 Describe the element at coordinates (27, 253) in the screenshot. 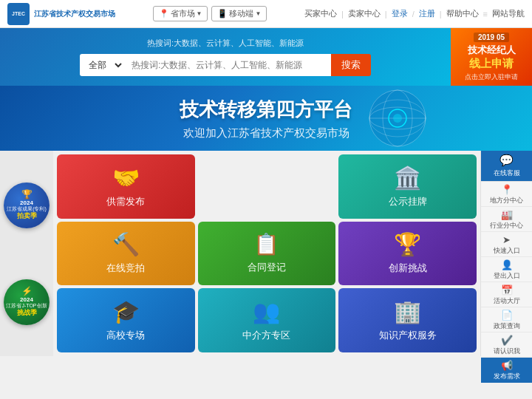

I see `left-badges: 🏆 2024 江苏省成果(专利) 拍卖季 ⚡ 2024 江苏省J-TOP创新 挑…` at that location.